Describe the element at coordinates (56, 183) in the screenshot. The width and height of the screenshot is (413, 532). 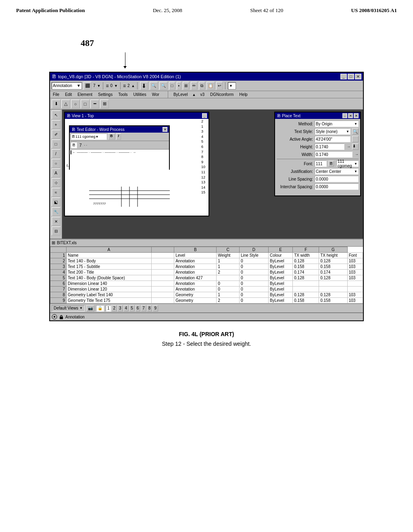
I see `lt-dims: ⊹` at that location.